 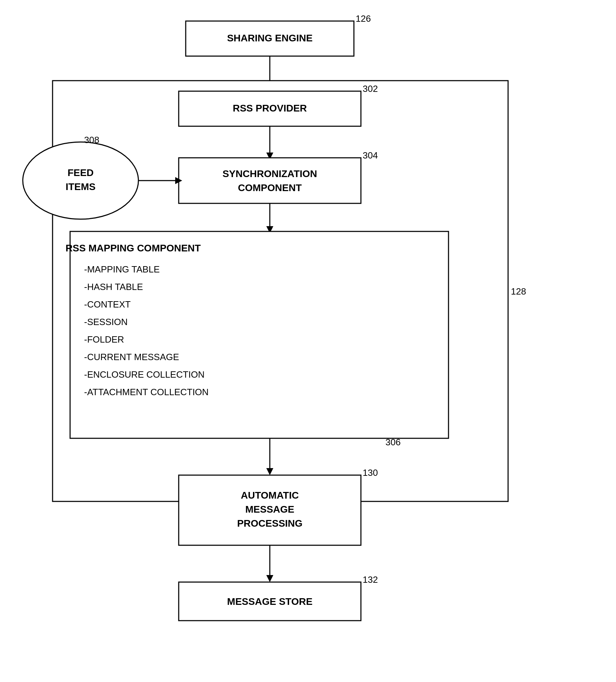 I want to click on outer-box-ref: 128, so click(x=519, y=291).